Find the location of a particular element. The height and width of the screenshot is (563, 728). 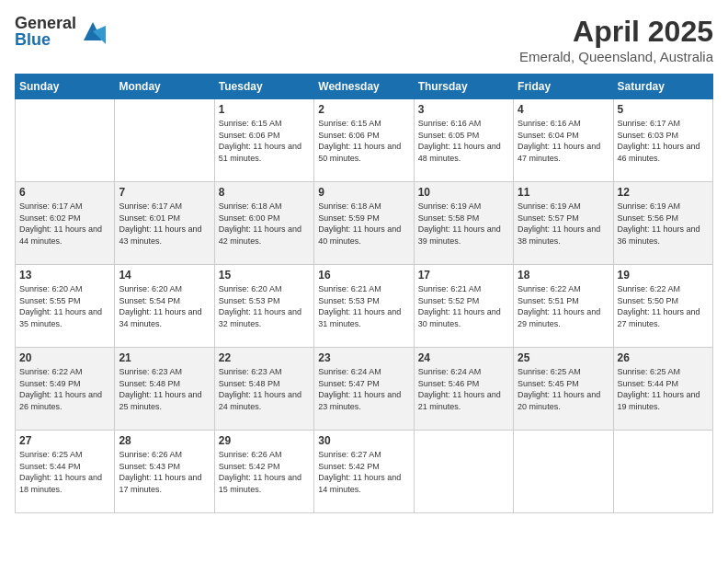

calendar-cell: 19Sunrise: 6:22 AM Sunset: 5:50 PM Dayli… is located at coordinates (663, 306).